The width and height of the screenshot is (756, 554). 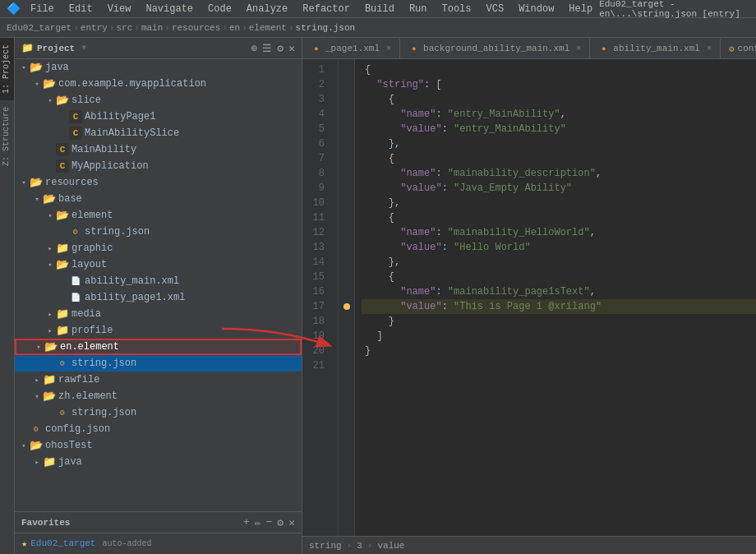 What do you see at coordinates (77, 429) in the screenshot?
I see `tree-label-config_json: config.json` at bounding box center [77, 429].